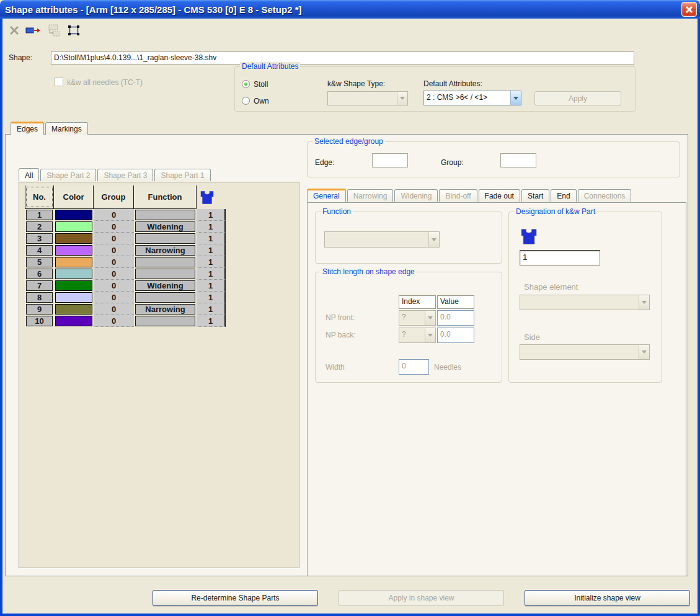 This screenshot has width=700, height=616. I want to click on part-tab-all: All, so click(29, 175).